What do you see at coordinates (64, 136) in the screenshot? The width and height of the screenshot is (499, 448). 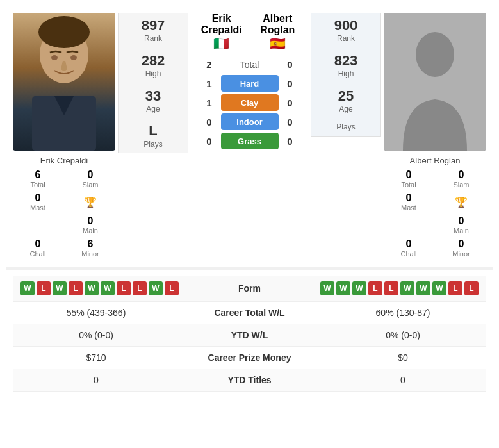 I see `player1-column: Erik Crepaldi 6 Total 0 Slam 0 Mast 🏆 0` at bounding box center [64, 136].